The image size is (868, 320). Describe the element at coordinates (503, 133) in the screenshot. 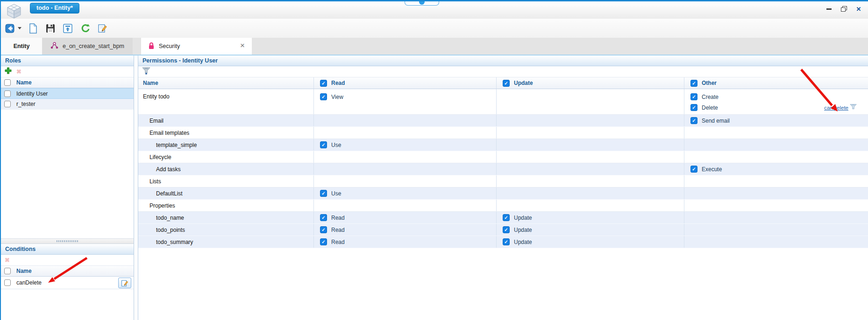

I see `permission-row: Email templates` at that location.